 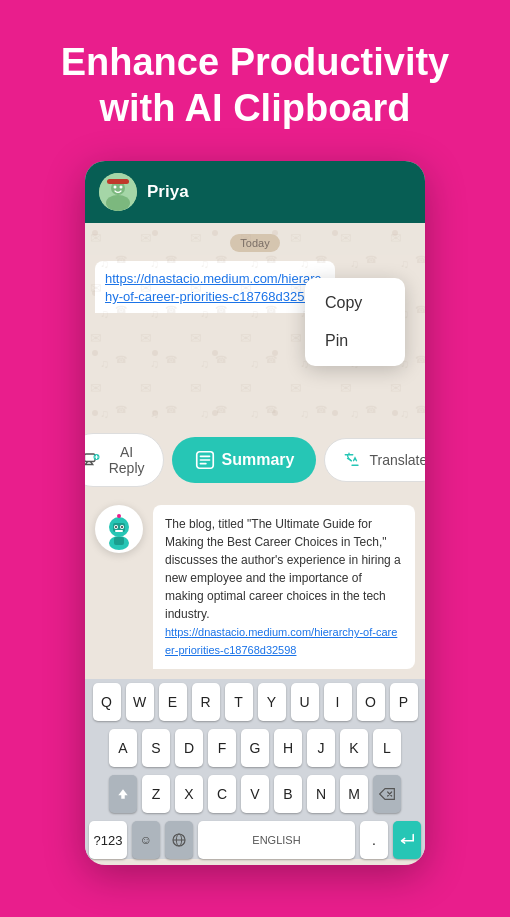 What do you see at coordinates (146, 840) in the screenshot?
I see `emoji-key: ☺` at bounding box center [146, 840].